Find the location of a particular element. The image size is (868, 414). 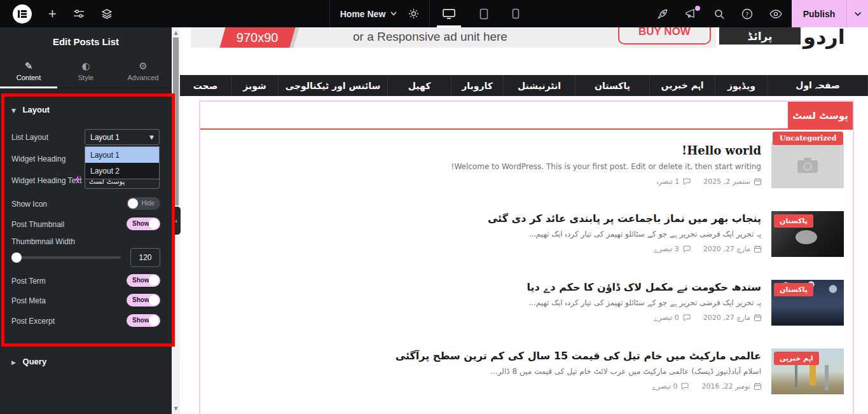

tab-content: ✎ Content is located at coordinates (29, 71).